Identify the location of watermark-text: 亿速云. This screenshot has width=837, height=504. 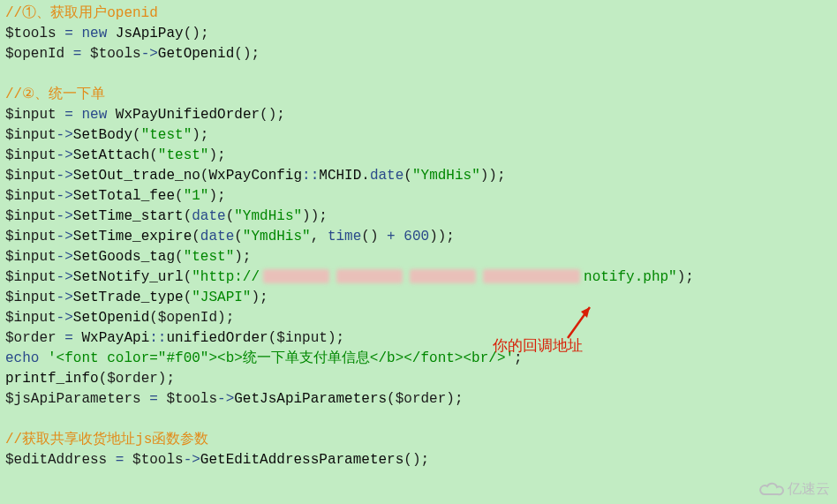
(809, 489).